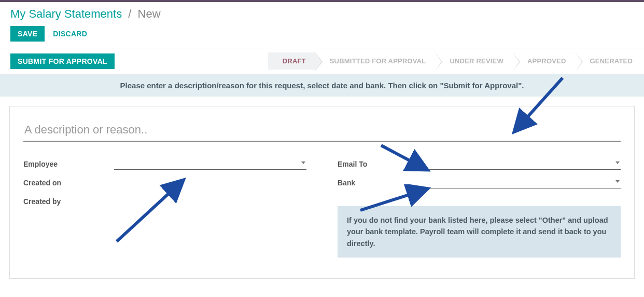  I want to click on label-created-on: Created on, so click(68, 184).